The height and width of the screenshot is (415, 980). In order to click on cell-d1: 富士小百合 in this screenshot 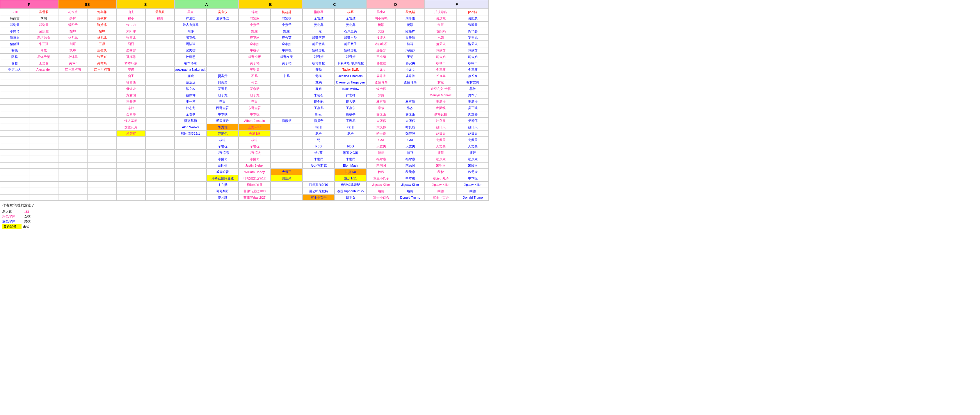, I will do `click(381, 198)`.